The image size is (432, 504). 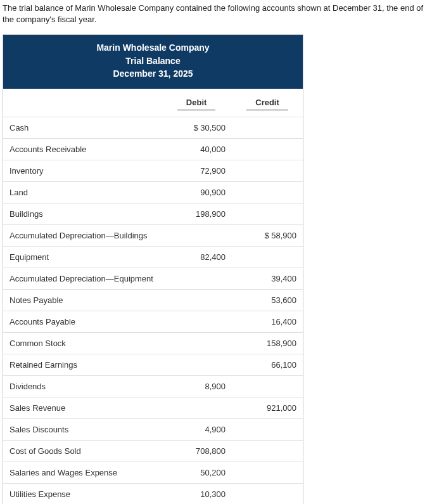 I want to click on account-name: Accounts Payable, so click(x=82, y=322).